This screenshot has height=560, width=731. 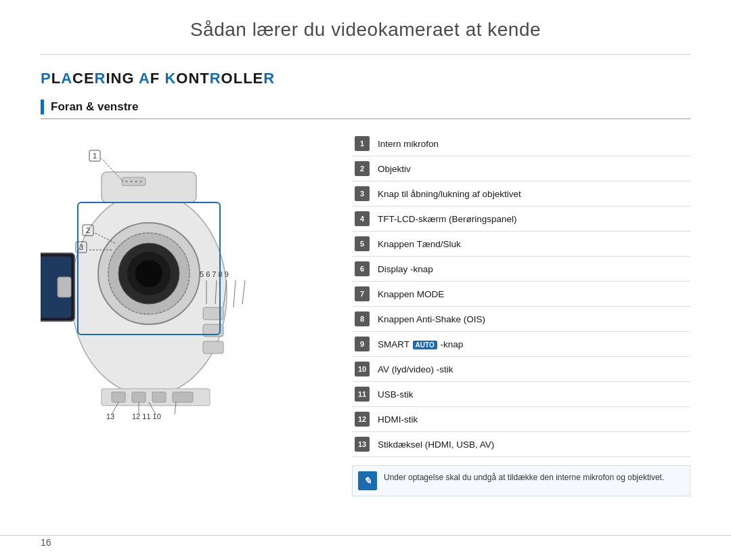 I want to click on table-row: 3 Knap til åbning/lukning af objektivet, so click(x=521, y=194).